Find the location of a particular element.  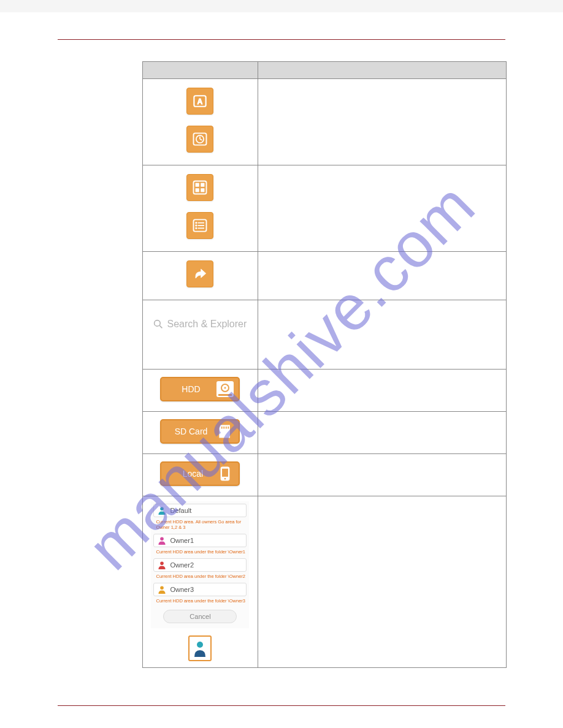

table-header-desc is located at coordinates (381, 70).